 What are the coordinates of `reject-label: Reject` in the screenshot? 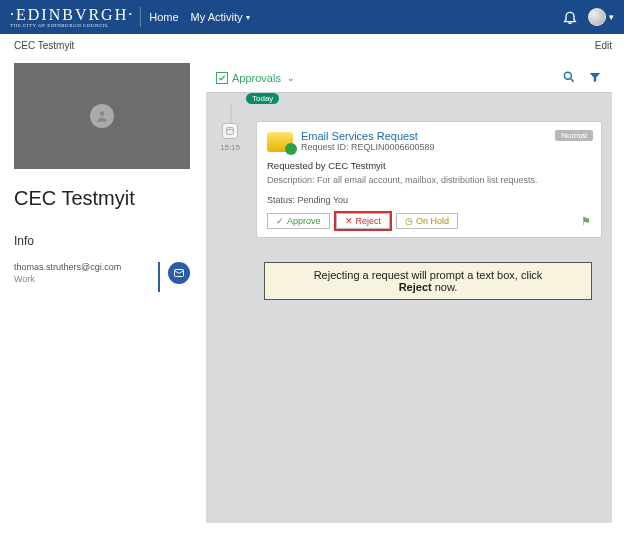 It's located at (369, 221).